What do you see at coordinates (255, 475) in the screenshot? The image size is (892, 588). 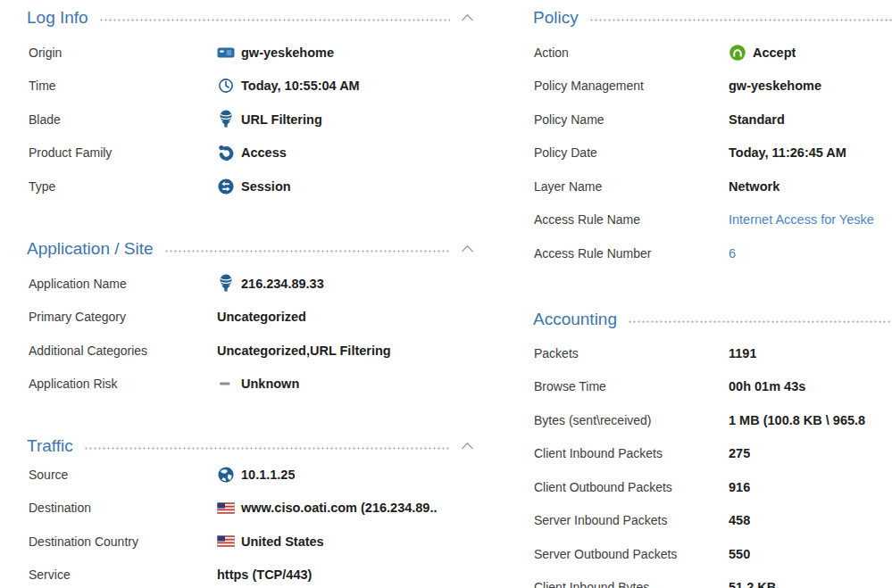 I see `field-value: 10.1.1.25` at bounding box center [255, 475].